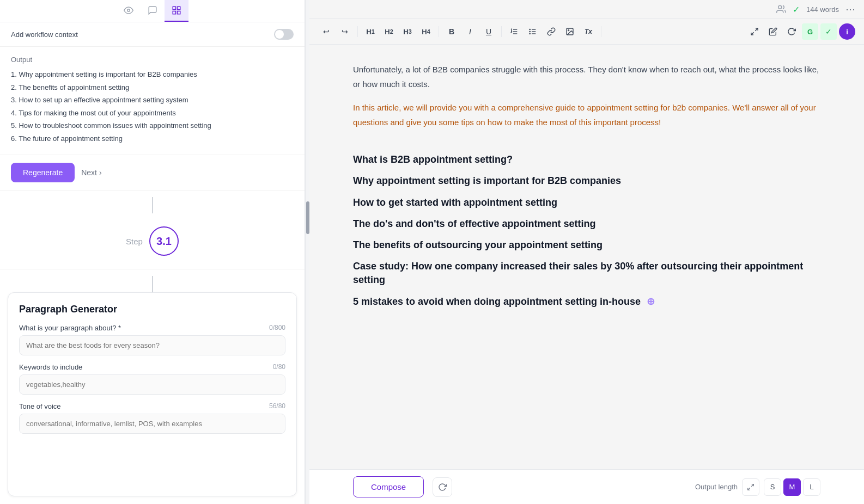 The image size is (864, 504). Describe the element at coordinates (587, 245) in the screenshot. I see `heading-5: The benefits of outsourcing your appoint…` at that location.